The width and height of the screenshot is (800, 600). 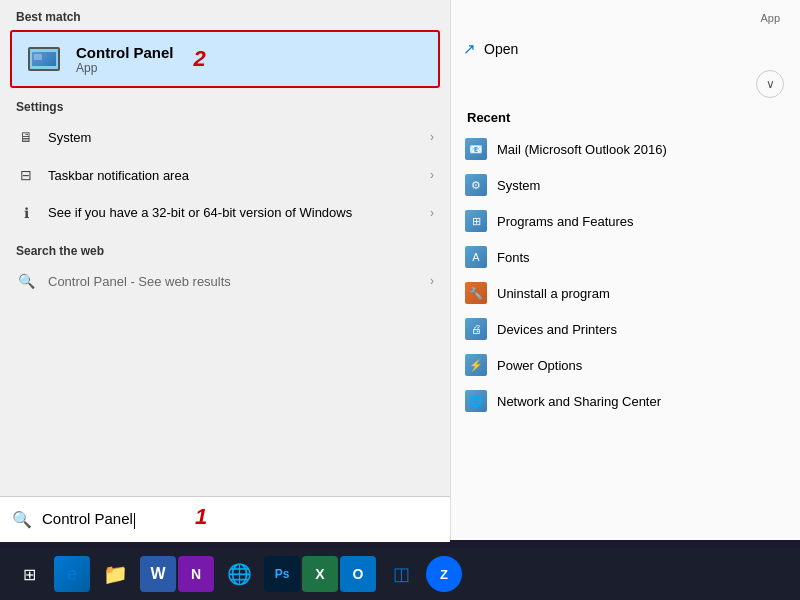 I want to click on open-label: Open, so click(x=501, y=49).